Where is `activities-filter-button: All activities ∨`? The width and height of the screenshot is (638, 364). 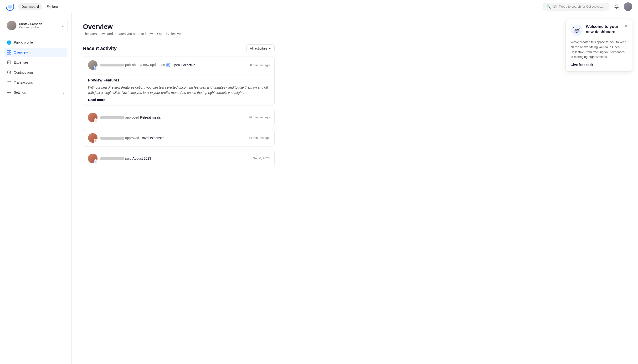 activities-filter-button: All activities ∨ is located at coordinates (260, 48).